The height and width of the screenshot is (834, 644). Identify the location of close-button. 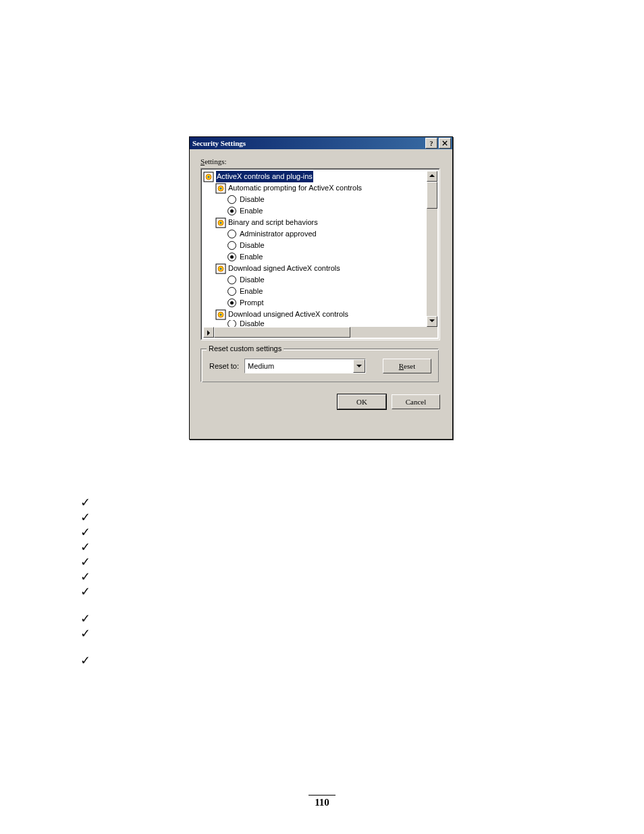
(445, 143).